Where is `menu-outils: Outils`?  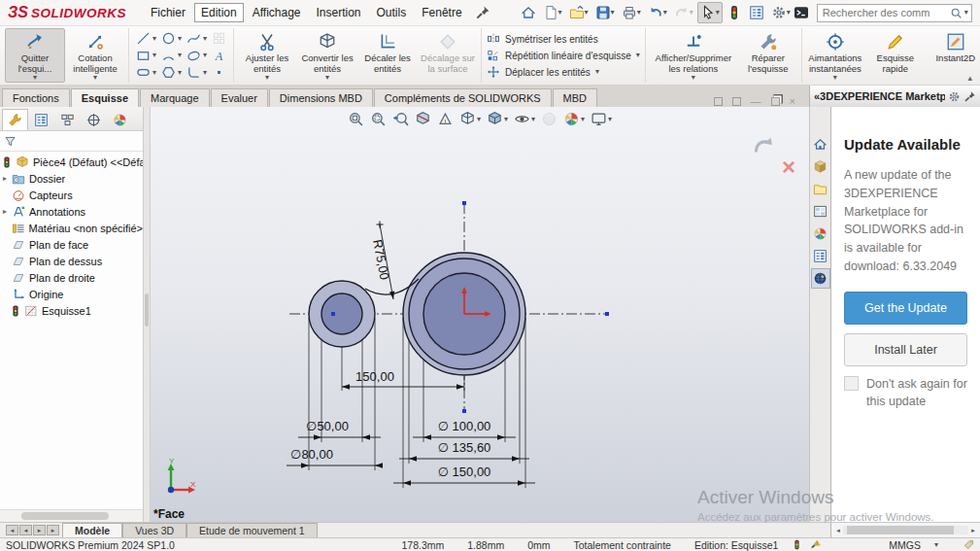
menu-outils: Outils is located at coordinates (392, 13).